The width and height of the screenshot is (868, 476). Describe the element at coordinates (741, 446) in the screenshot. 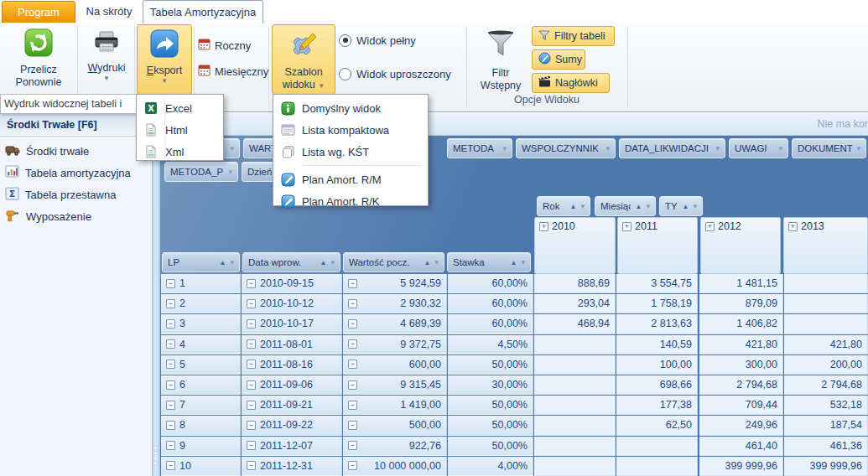

I see `cell-y2012: 461,40` at that location.